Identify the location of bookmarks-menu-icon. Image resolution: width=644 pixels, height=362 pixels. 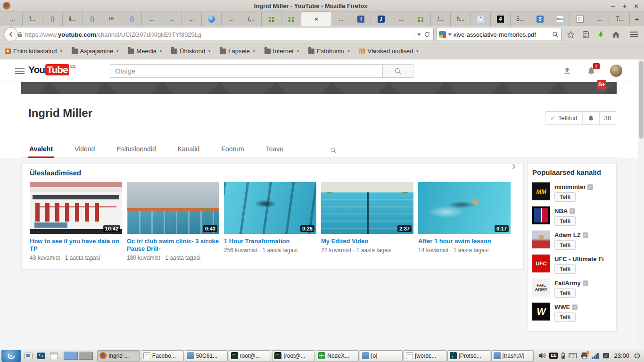
(586, 34).